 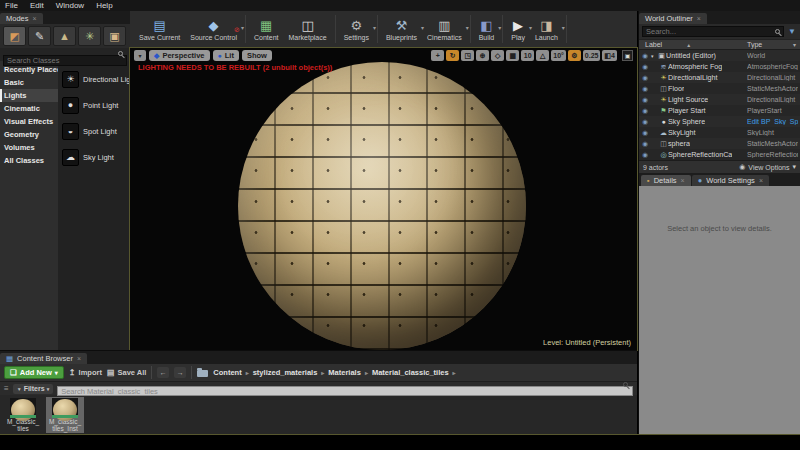 What do you see at coordinates (29, 96) in the screenshot?
I see `category-lights: Lights` at bounding box center [29, 96].